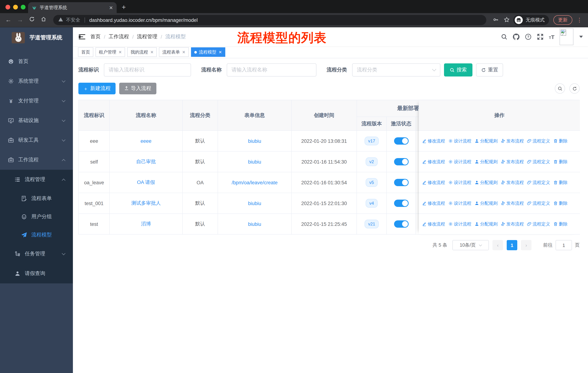  Describe the element at coordinates (37, 235) in the screenshot. I see `sidebar-item-流程模型: 流程模型` at that location.